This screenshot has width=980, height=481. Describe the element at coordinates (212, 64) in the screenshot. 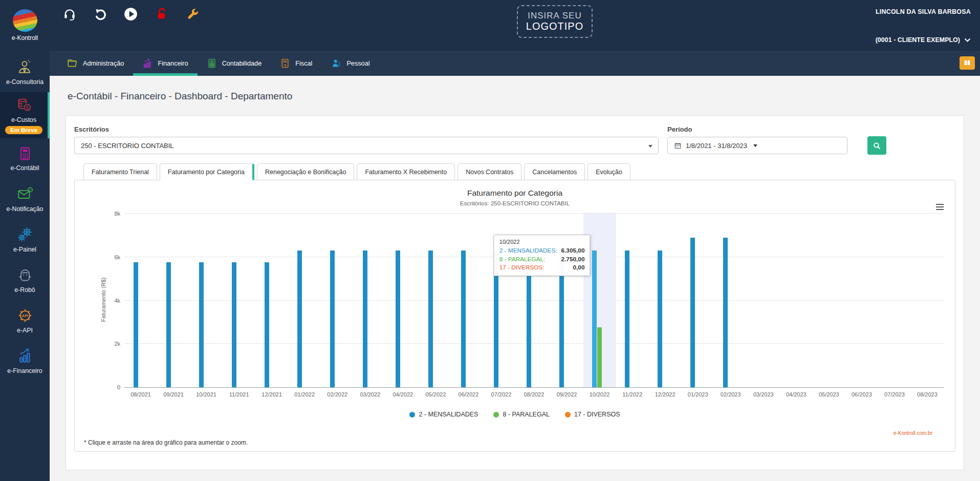

I see `ledger-document-icon` at that location.